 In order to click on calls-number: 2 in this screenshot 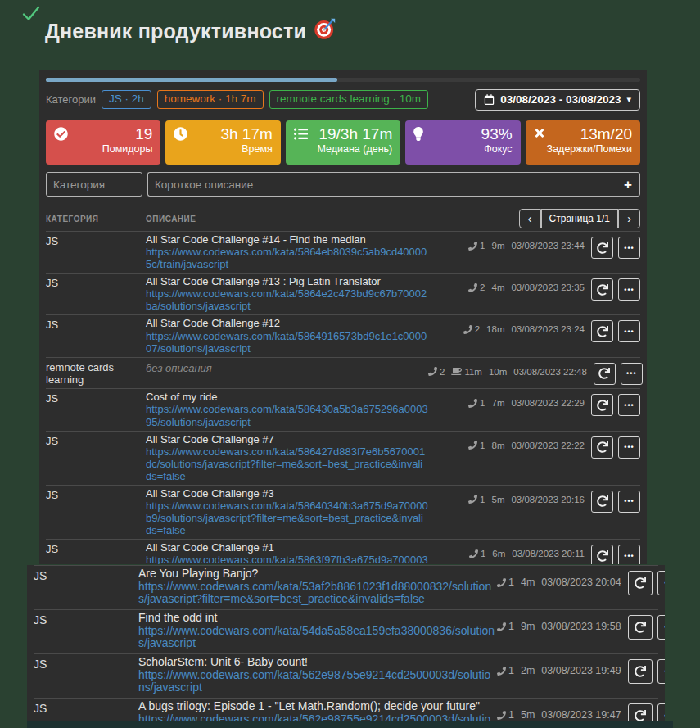, I will do `click(477, 329)`.